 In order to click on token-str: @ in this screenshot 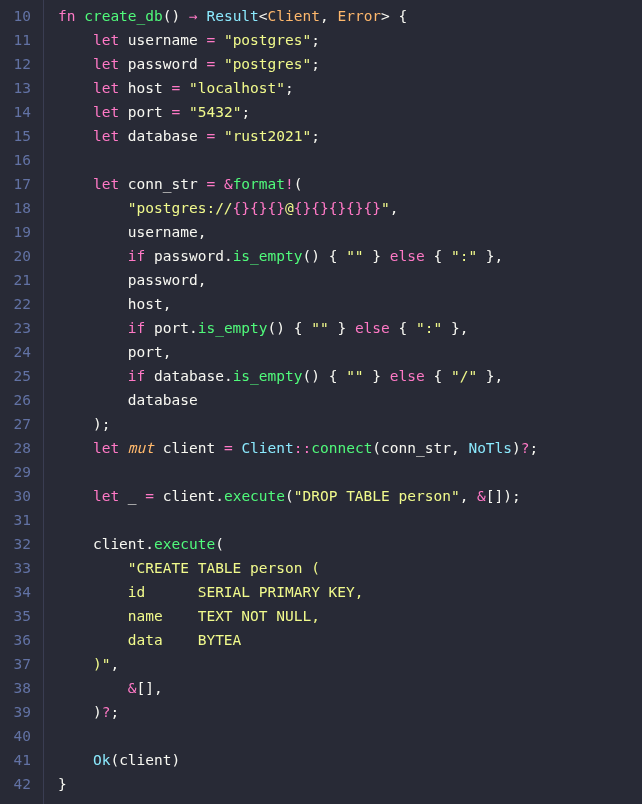, I will do `click(290, 208)`.